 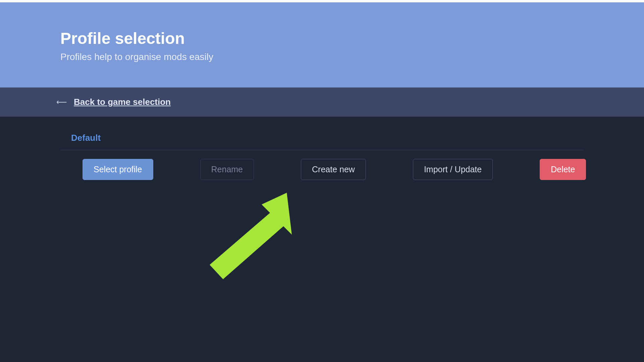 What do you see at coordinates (62, 102) in the screenshot?
I see `back-arrow-icon: ⟵` at bounding box center [62, 102].